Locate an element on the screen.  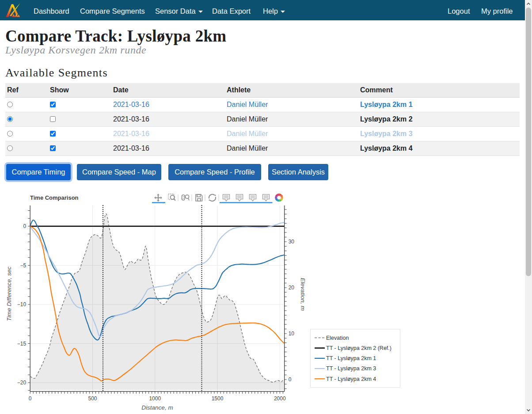
svg-text: 30 is located at coordinates (292, 242).